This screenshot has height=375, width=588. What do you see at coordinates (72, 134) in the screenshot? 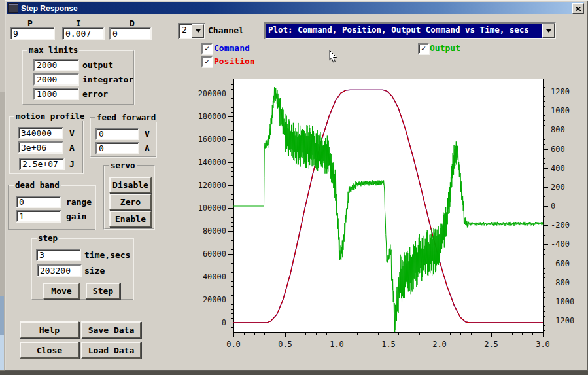
I see `profile-v-label: V` at bounding box center [72, 134].